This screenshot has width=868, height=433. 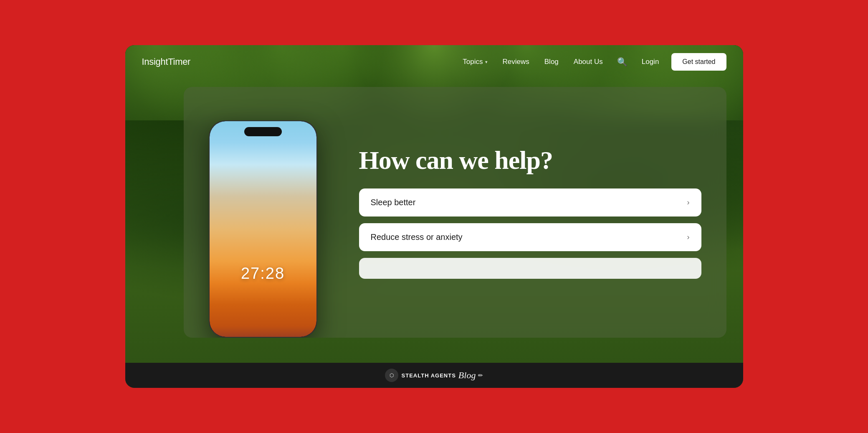 What do you see at coordinates (392, 375) in the screenshot?
I see `watermark-icon: ⬡` at bounding box center [392, 375].